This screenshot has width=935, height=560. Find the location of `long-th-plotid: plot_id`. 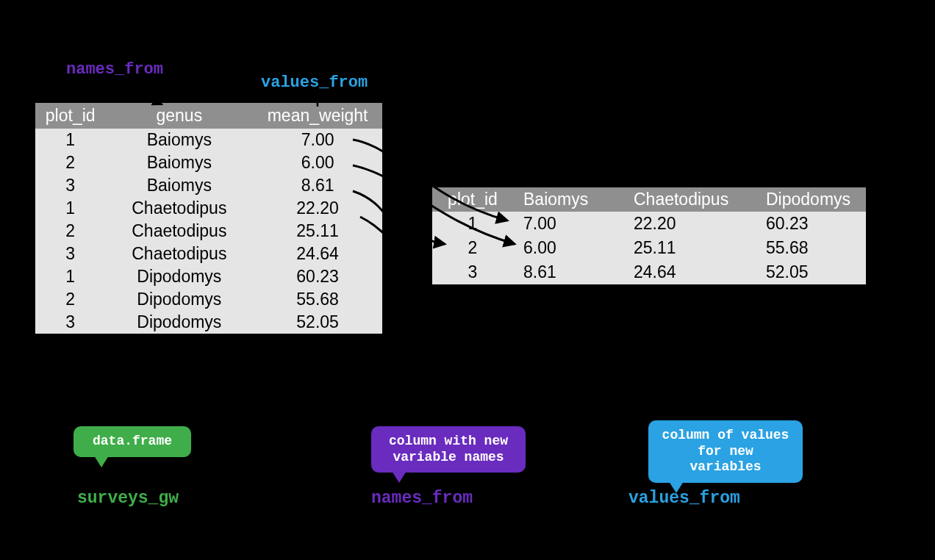

long-th-plotid: plot_id is located at coordinates (71, 116).